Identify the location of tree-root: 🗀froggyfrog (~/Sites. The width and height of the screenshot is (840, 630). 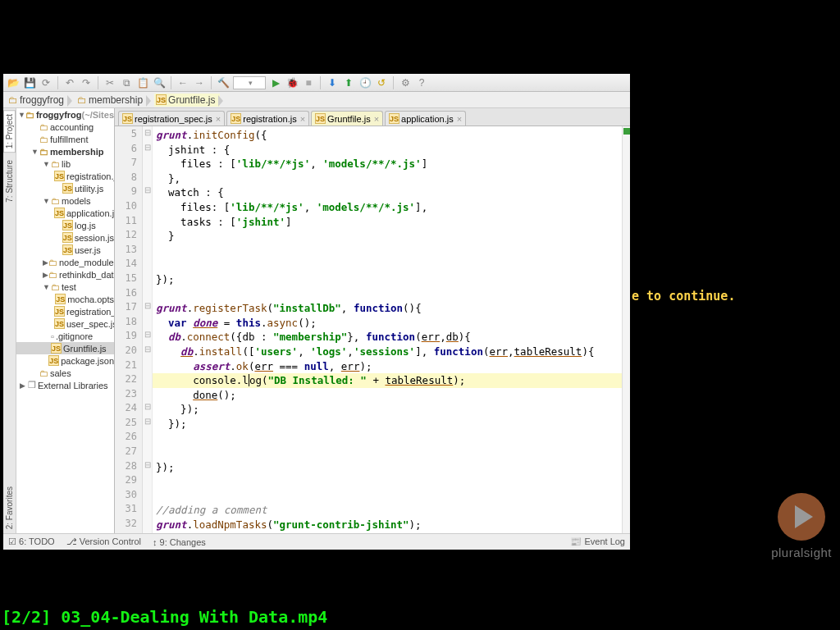
(66, 115).